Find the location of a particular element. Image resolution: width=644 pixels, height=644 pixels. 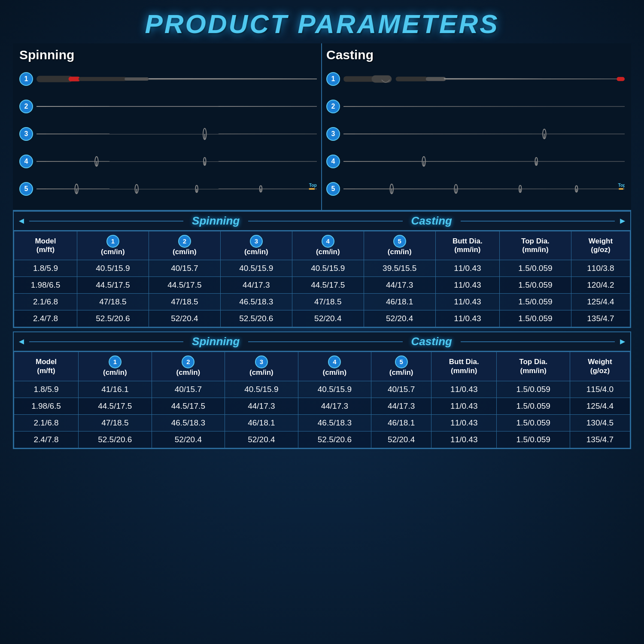

spinning-rod-2: 2 is located at coordinates (168, 106).